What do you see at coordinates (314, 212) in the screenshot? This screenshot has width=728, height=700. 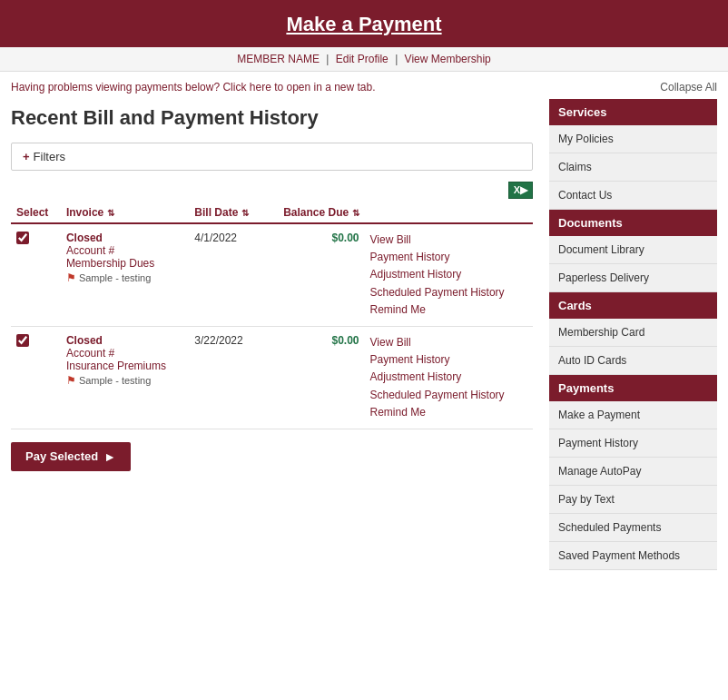 I see `col-balance-due: Balance Due ⇅` at bounding box center [314, 212].